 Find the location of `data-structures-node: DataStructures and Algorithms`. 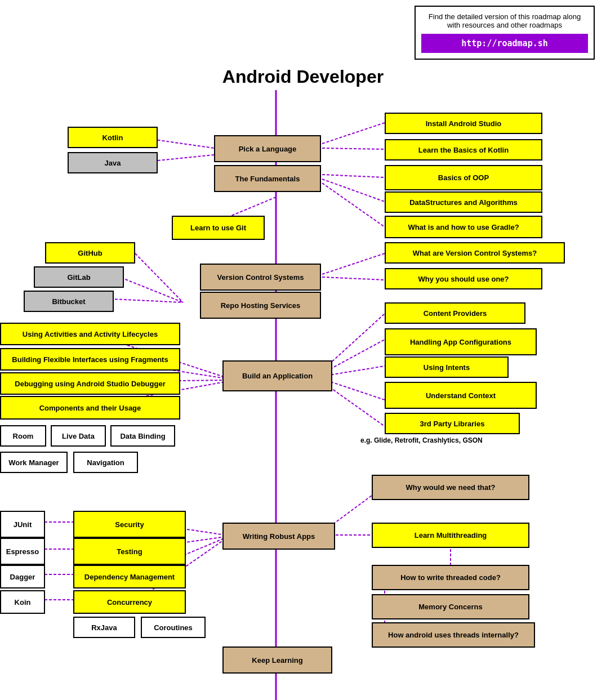

data-structures-node: DataStructures and Algorithms is located at coordinates (464, 202).